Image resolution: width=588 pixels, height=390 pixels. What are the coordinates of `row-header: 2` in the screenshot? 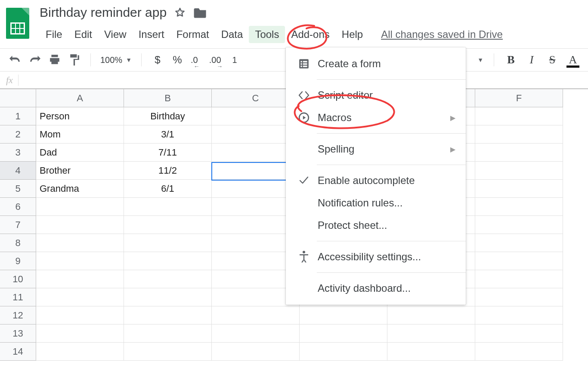 It's located at (18, 134).